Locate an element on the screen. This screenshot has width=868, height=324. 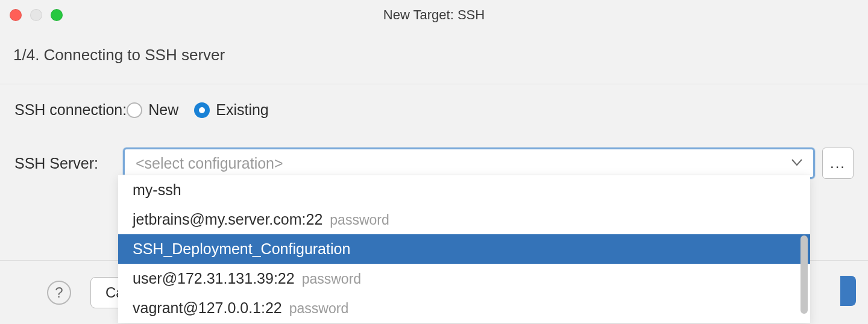
radio-icon is located at coordinates (134, 110).